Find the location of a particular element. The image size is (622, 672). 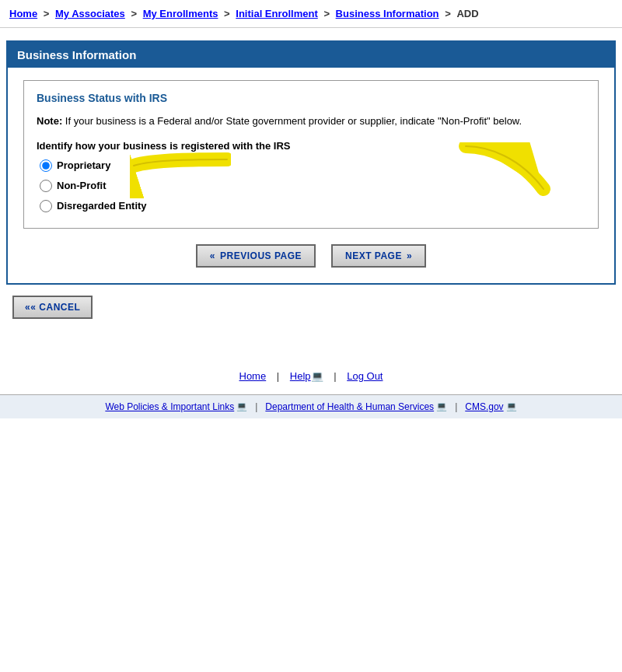

next-page-button: NEXT PAGE » is located at coordinates (379, 256).